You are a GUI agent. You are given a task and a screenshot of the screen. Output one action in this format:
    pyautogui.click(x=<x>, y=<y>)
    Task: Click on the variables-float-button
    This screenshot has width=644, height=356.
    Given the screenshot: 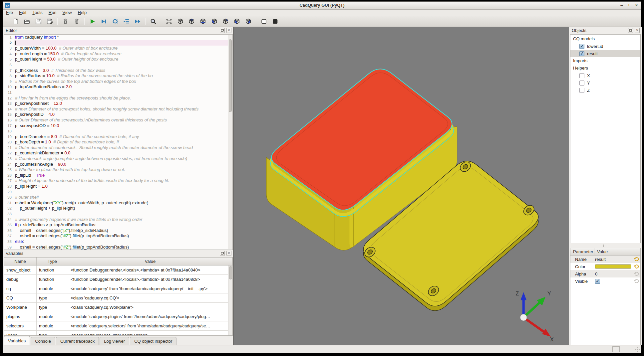 What is the action you would take?
    pyautogui.click(x=222, y=254)
    